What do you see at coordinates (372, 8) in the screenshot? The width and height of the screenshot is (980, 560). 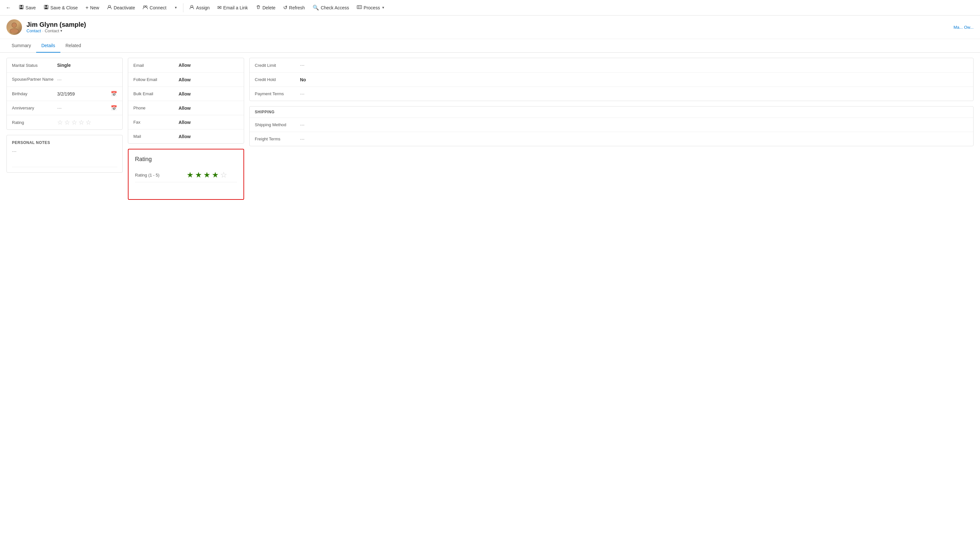 I see `process-label: Process` at bounding box center [372, 8].